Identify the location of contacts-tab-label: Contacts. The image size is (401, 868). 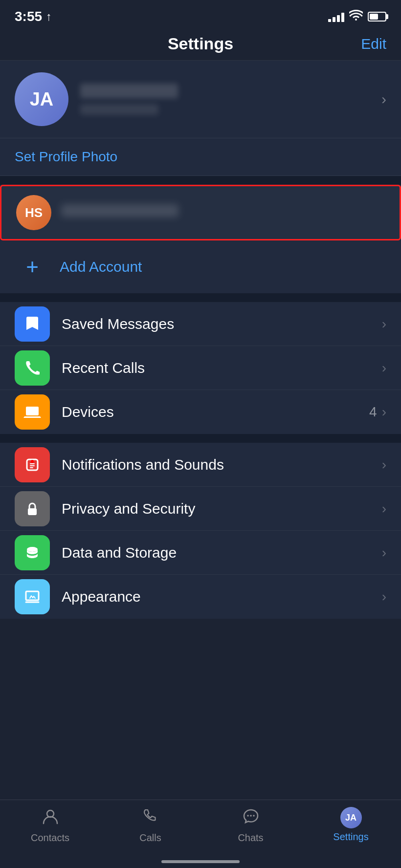
(50, 838).